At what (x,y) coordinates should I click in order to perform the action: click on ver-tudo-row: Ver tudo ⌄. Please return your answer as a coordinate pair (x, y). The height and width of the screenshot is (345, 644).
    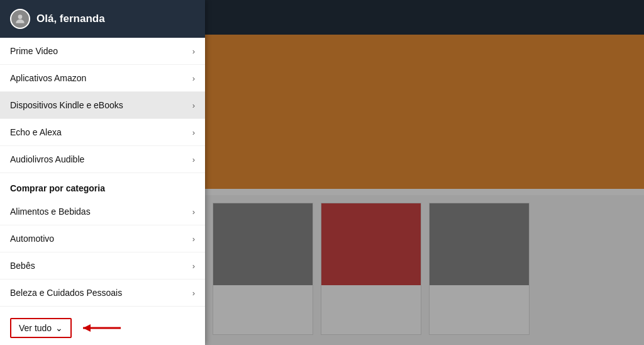
    Looking at the image, I should click on (103, 328).